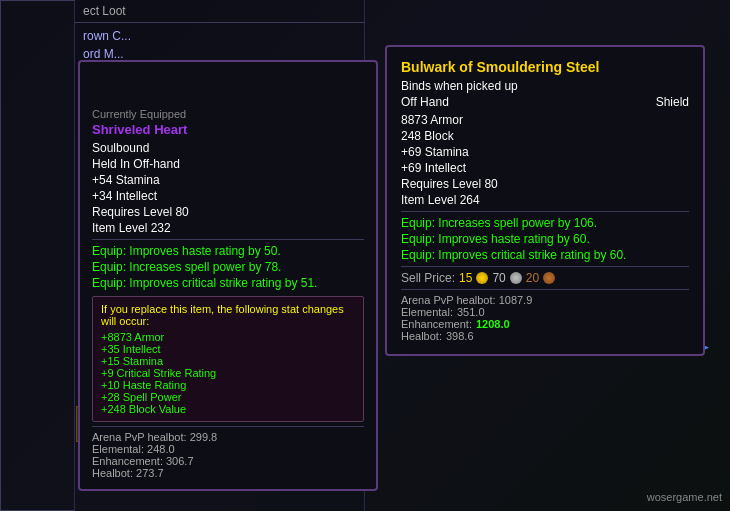  Describe the element at coordinates (545, 312) in the screenshot. I see `elemental-row: Elemental: 351.0` at that location.